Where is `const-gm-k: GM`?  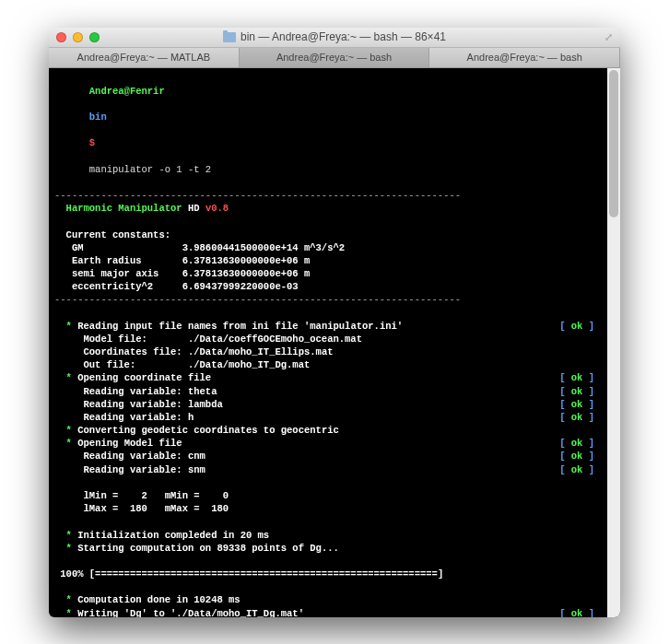
const-gm-k: GM is located at coordinates (77, 248).